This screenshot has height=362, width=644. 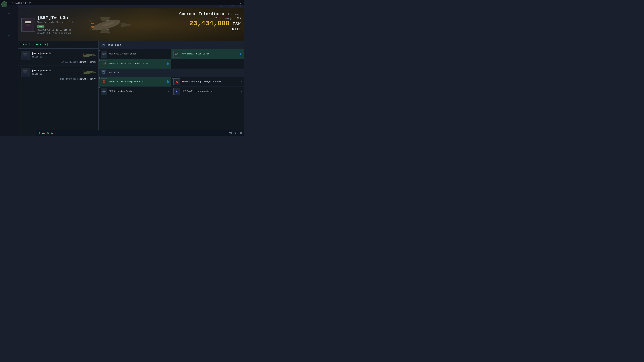 What do you see at coordinates (210, 21) in the screenshot?
I see `ship-stats-right: Coercer Interdictor Destroyer Total dama…` at bounding box center [210, 21].